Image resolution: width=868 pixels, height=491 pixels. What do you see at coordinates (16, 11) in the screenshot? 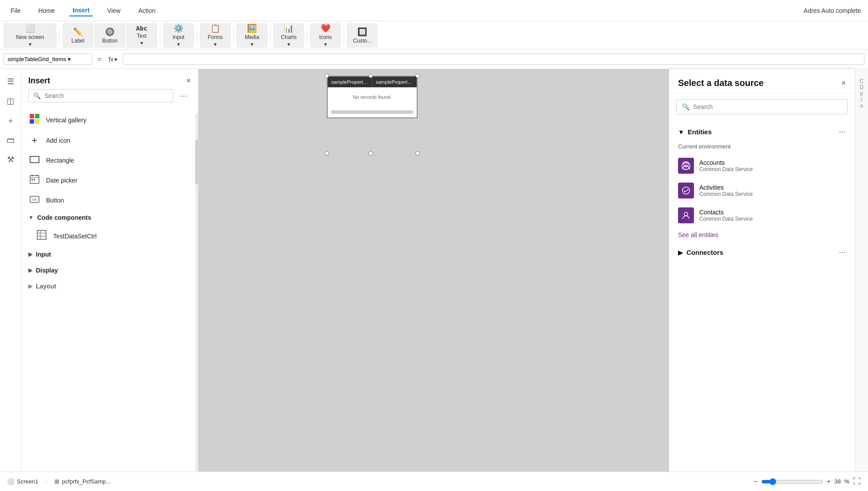
I see `menu-item-file: File` at bounding box center [16, 11].